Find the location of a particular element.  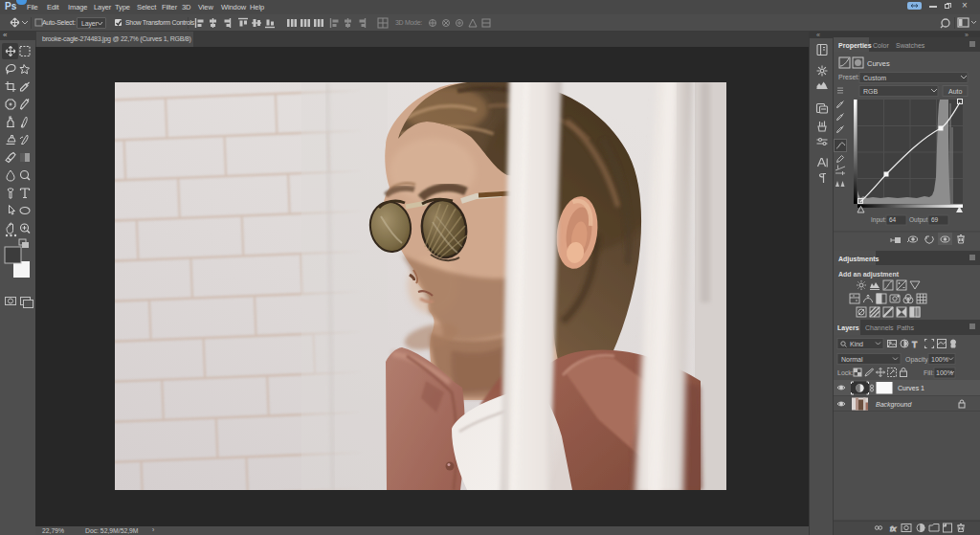

svg-text: Paths is located at coordinates (905, 327).